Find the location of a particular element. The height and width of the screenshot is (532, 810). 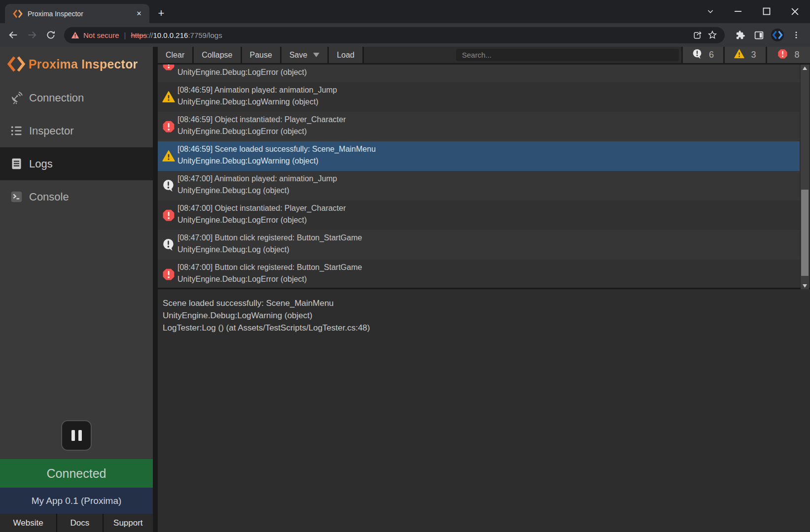

save-dropdown-caret-icon is located at coordinates (317, 55).